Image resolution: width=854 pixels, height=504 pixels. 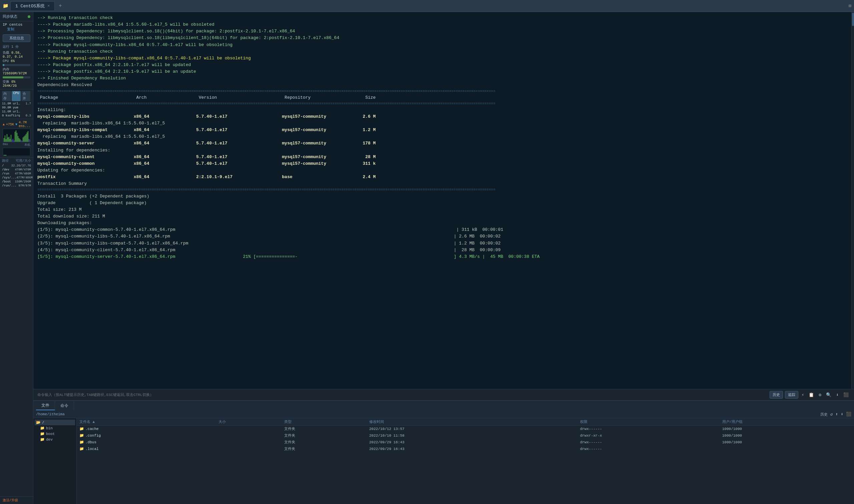 What do you see at coordinates (803, 395) in the screenshot?
I see `lightning-icon: ⚡` at bounding box center [803, 395].